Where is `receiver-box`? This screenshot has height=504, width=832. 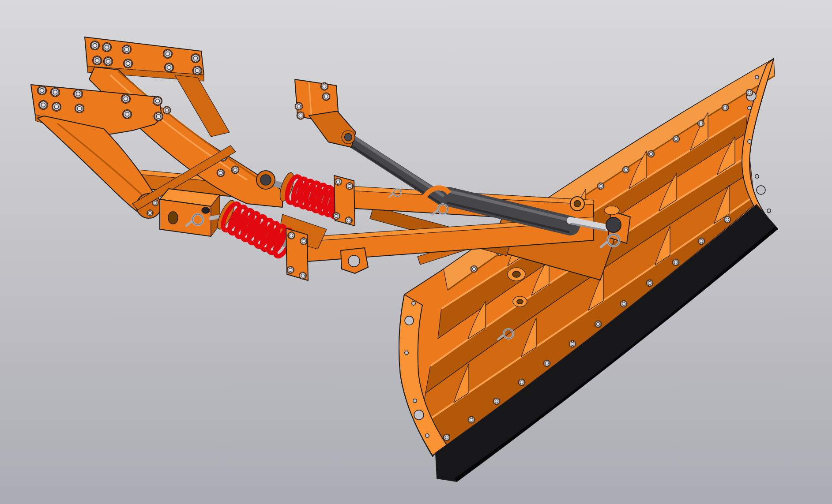 receiver-box is located at coordinates (193, 213).